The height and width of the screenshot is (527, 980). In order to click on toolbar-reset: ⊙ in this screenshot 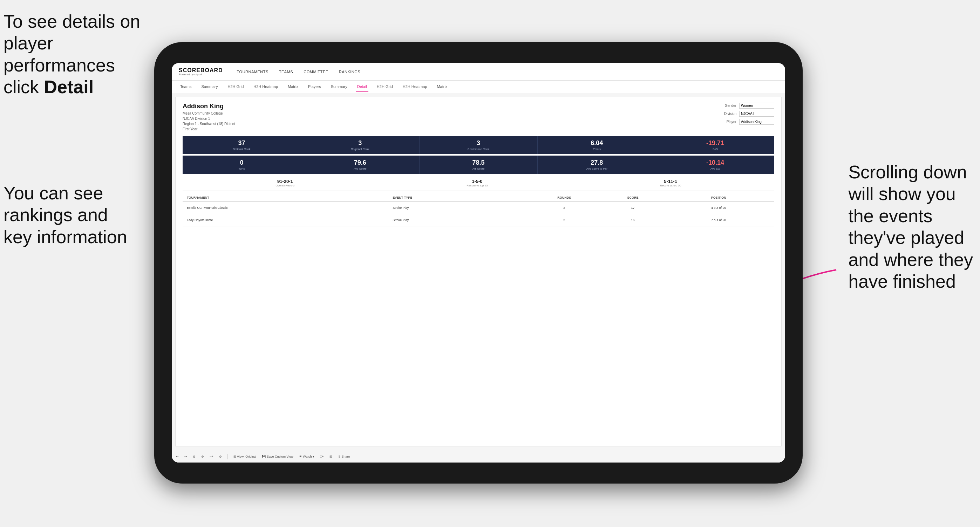, I will do `click(221, 456)`.